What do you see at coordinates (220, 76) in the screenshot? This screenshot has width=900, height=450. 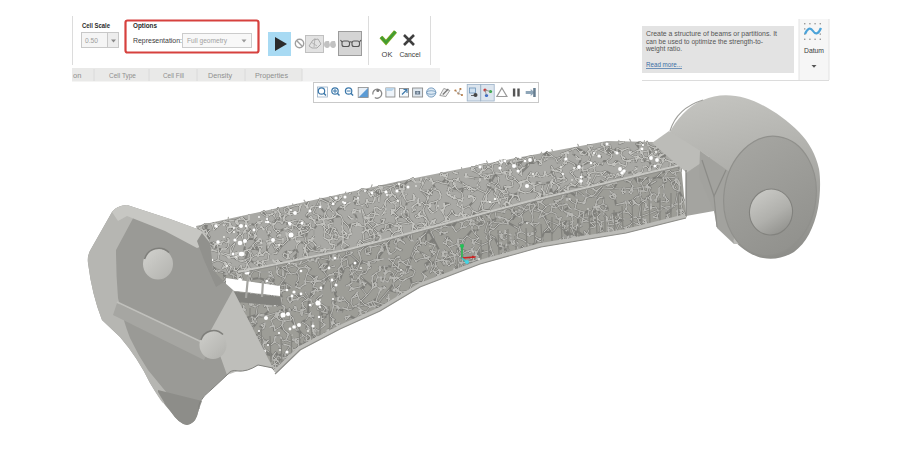 I see `svg-text: Density` at bounding box center [220, 76].